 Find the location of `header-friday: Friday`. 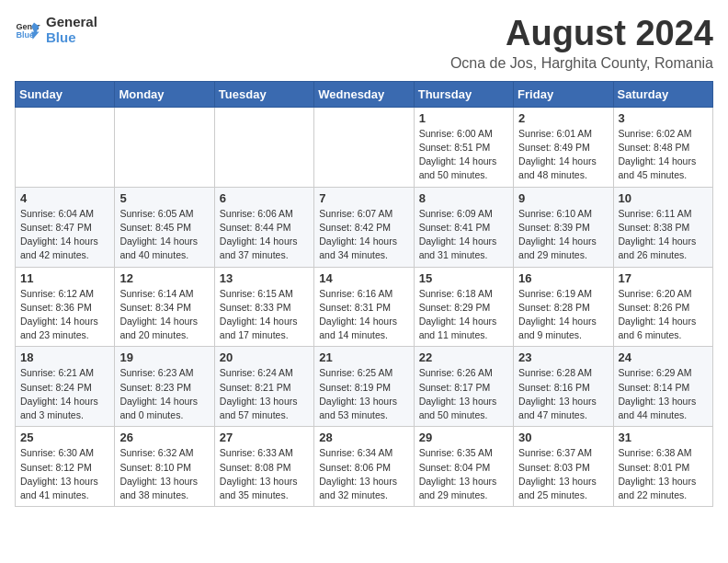

header-friday: Friday is located at coordinates (563, 94).